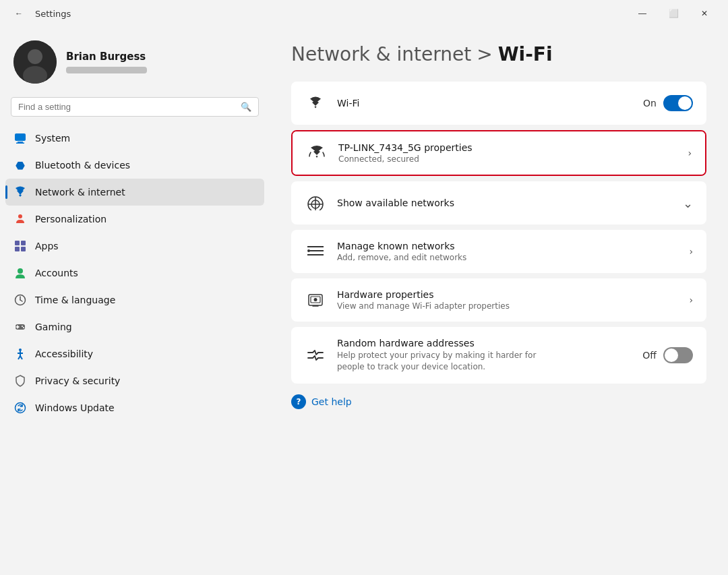  I want to click on available-networks-content: Show available networks, so click(504, 203).